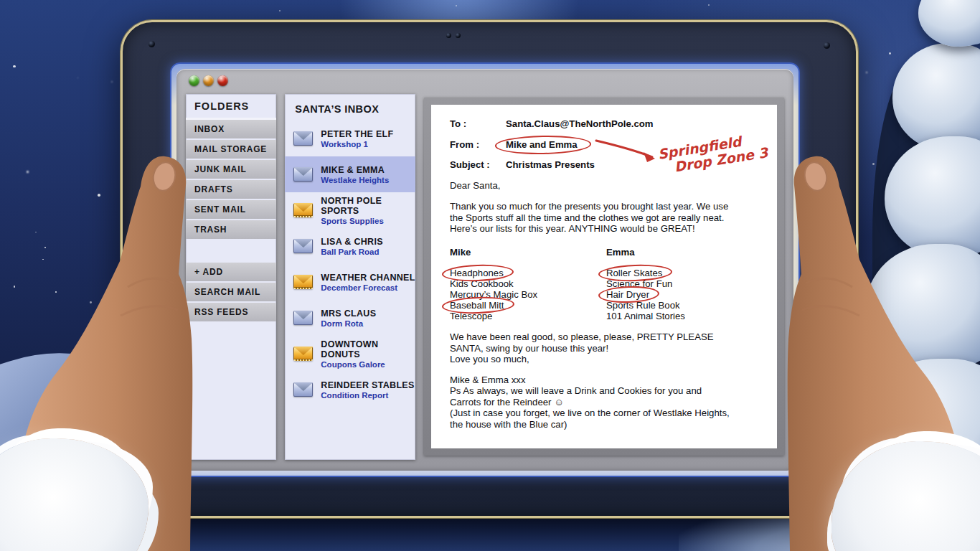 This screenshot has height=551, width=980. Describe the element at coordinates (357, 144) in the screenshot. I see `message-subject: Workshop 1` at that location.